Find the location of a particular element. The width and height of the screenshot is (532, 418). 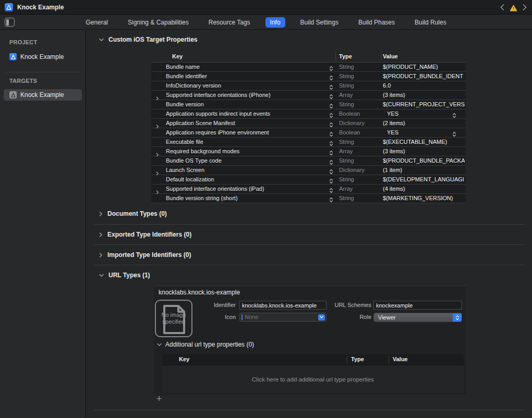

property-key: Launch Screen is located at coordinates (185, 170).